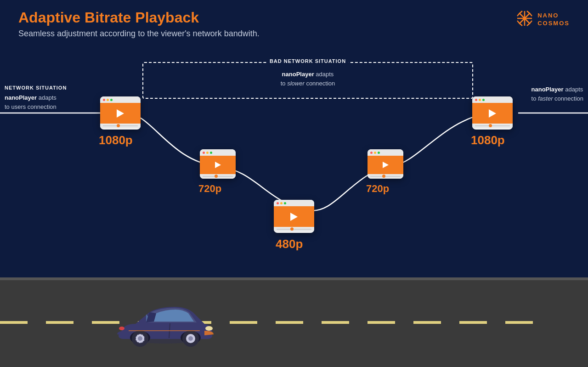 The width and height of the screenshot is (588, 367). What do you see at coordinates (120, 113) in the screenshot?
I see `player-card-1080p-left` at bounding box center [120, 113].